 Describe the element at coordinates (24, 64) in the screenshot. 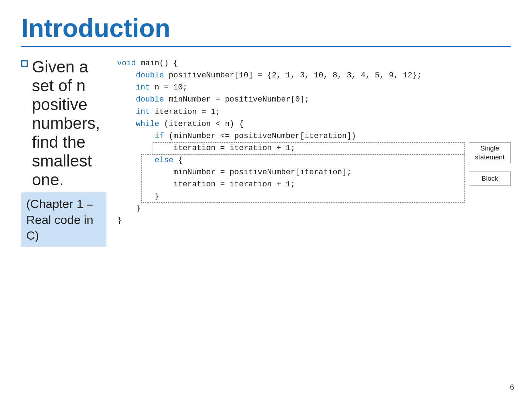

I see `bullet-square-icon` at that location.